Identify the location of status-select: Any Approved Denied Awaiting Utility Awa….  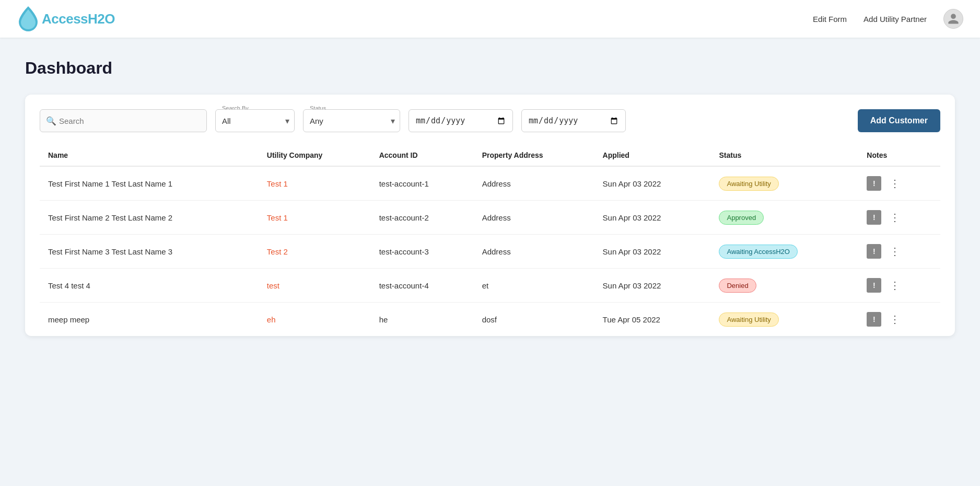
(352, 121).